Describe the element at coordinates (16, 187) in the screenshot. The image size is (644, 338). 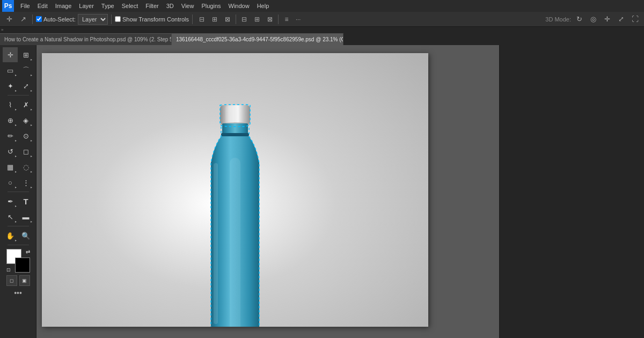
I see `dodge-arrow-icon: ▸` at that location.